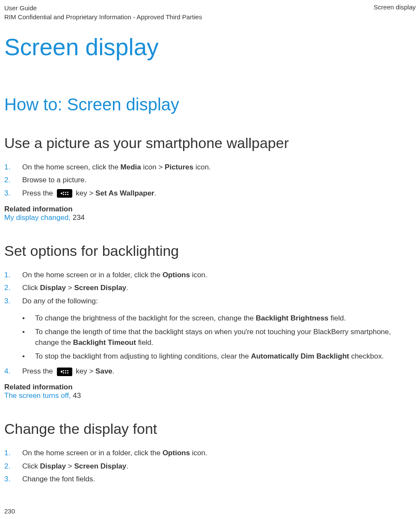 This screenshot has width=420, height=519. I want to click on step-item: Do any of the following:, so click(210, 301).